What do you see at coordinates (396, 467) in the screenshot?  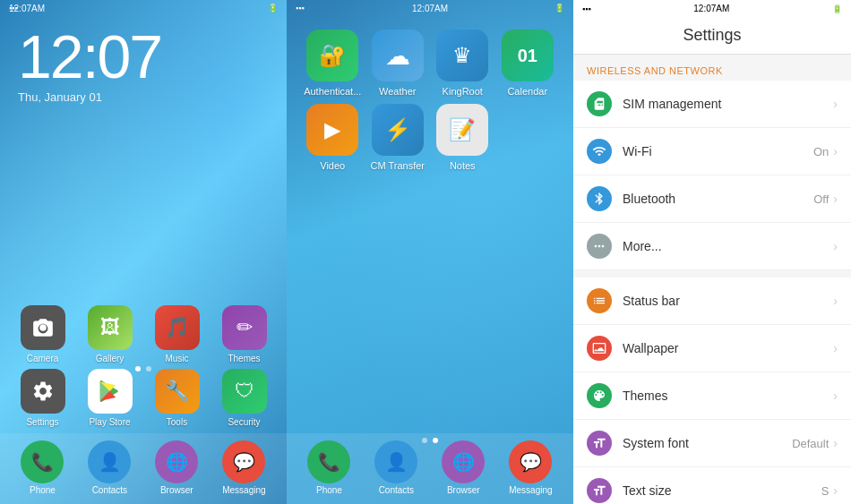 I see `middle-dock-contacts: 👤 Contacts` at bounding box center [396, 467].